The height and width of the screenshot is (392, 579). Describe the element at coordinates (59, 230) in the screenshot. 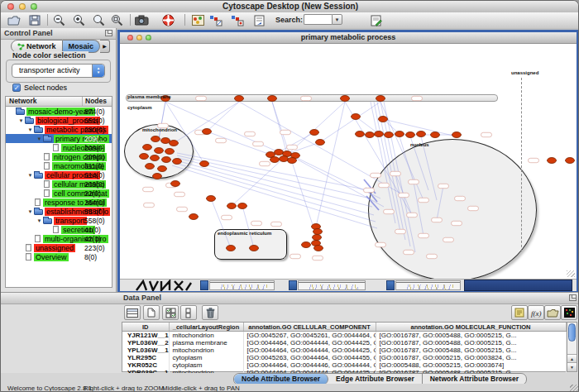

I see `tree-row: secretion41(0)` at that location.